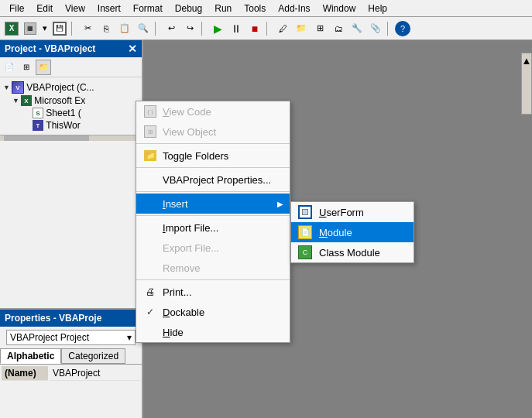 The width and height of the screenshot is (532, 418). Describe the element at coordinates (357, 29) in the screenshot. I see `toolbar-toolbox: 🔧` at that location.